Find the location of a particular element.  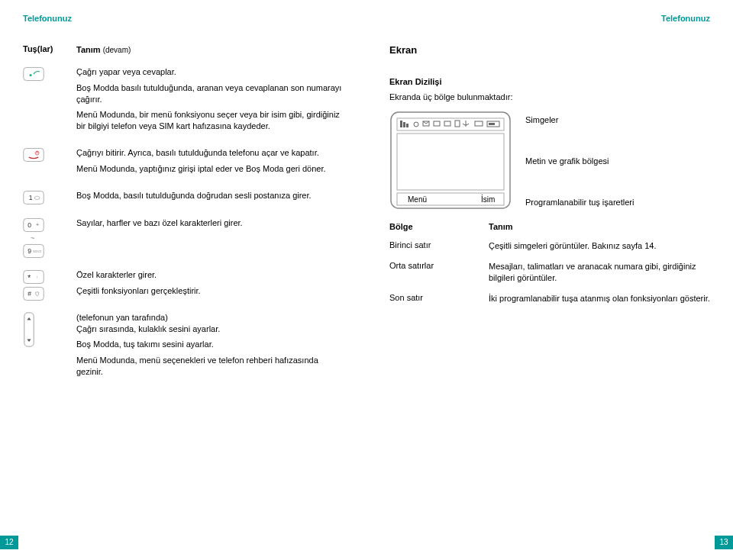

area-cell: Birinci satır is located at coordinates (439, 246).